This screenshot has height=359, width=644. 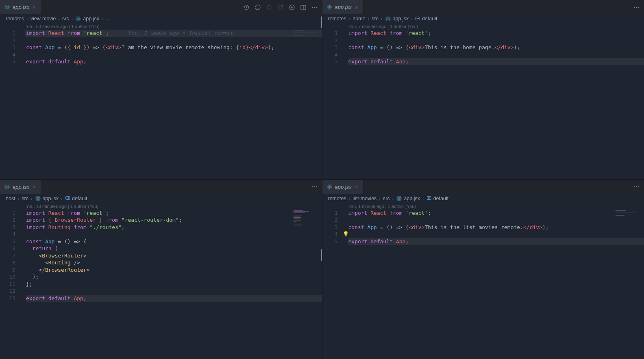 I want to click on gutter: 12345678910111213, so click(x=11, y=284).